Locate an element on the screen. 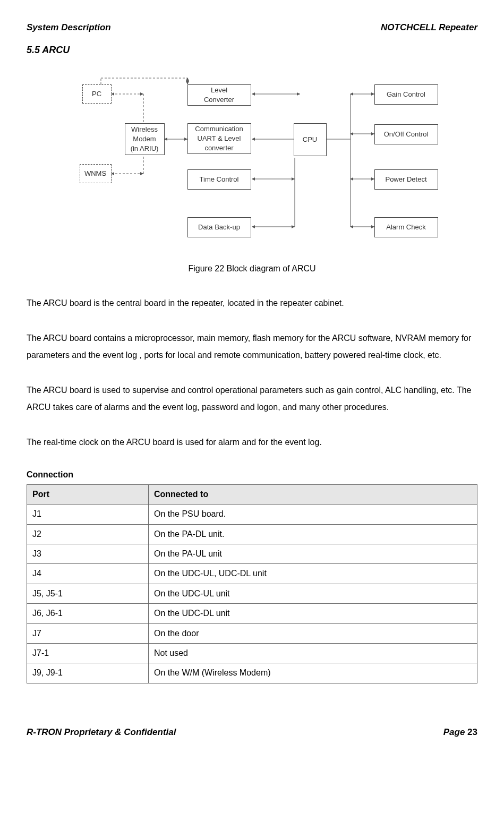  diagram-box-cpu: CPU is located at coordinates (310, 140).